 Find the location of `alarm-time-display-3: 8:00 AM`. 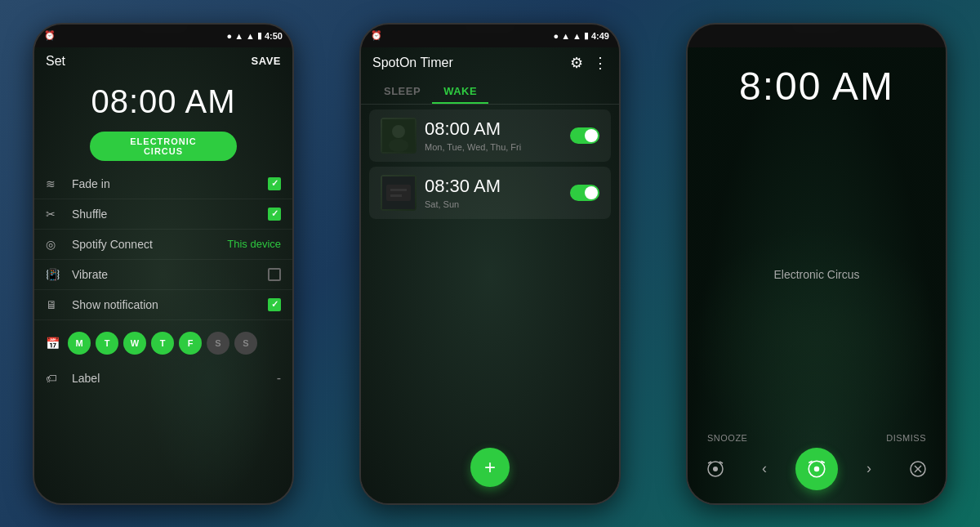

alarm-time-display-3: 8:00 AM is located at coordinates (817, 87).